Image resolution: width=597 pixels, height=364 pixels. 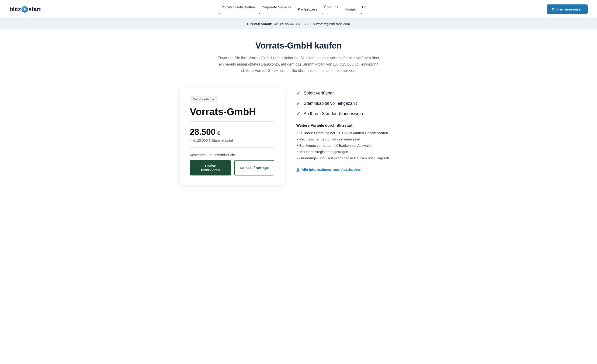 I want to click on bullet-item-3: • Bankkonto vorhanden (X Banken zur Ausw…, so click(x=357, y=145).